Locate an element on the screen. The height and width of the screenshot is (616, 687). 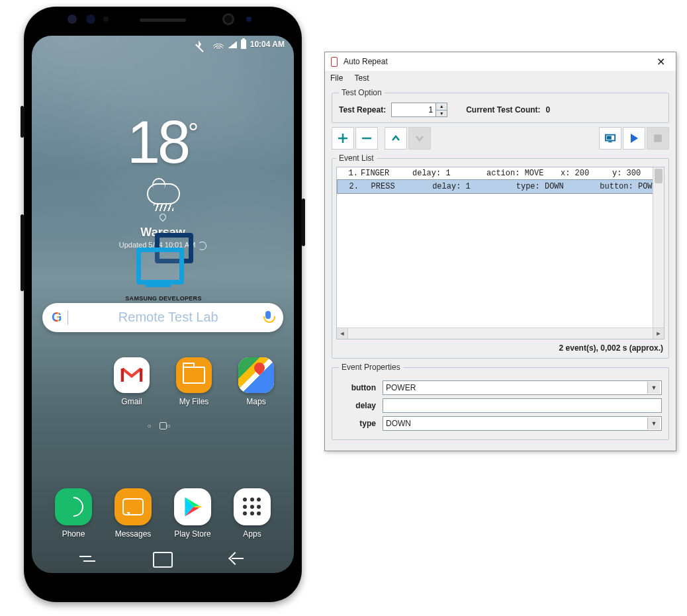
menu-file: File is located at coordinates (336, 78).